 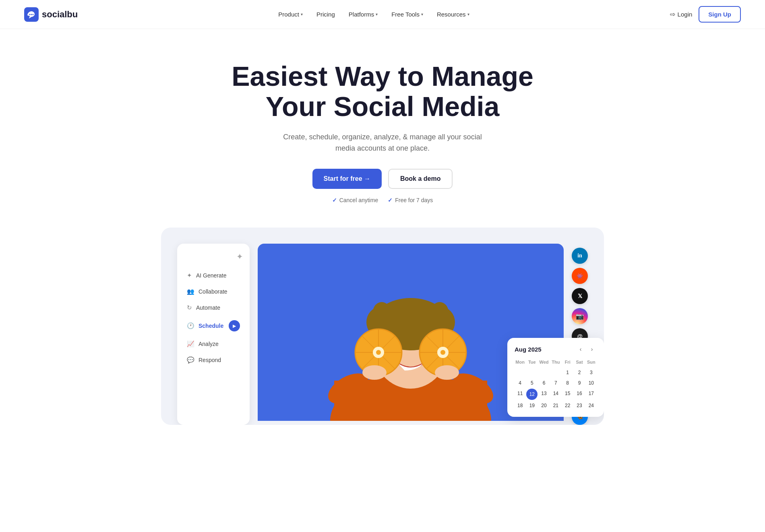 What do you see at coordinates (520, 406) in the screenshot?
I see `cal-day-18: 18` at bounding box center [520, 406].